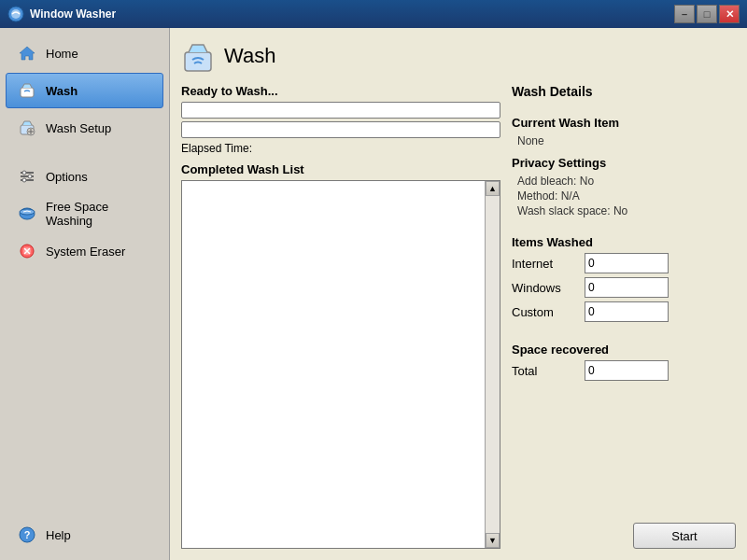 The width and height of the screenshot is (747, 560). I want to click on wash-setup-label: Wash Setup, so click(78, 129).